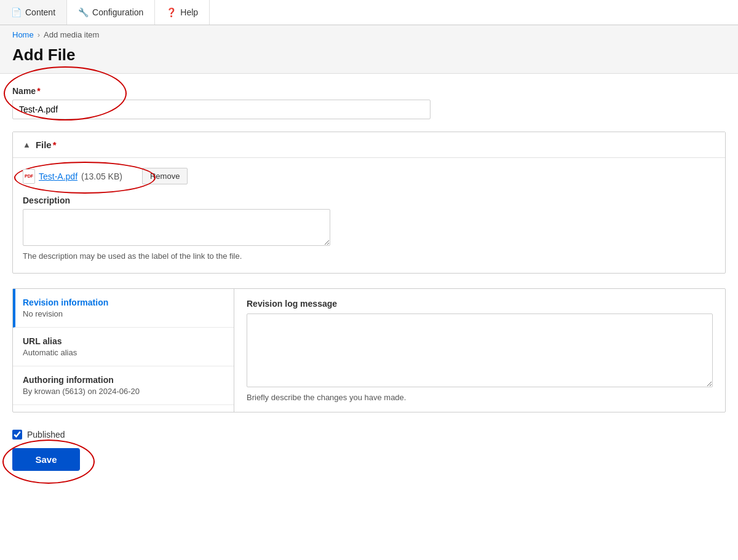  I want to click on nav-help: ❓ Help, so click(182, 12).